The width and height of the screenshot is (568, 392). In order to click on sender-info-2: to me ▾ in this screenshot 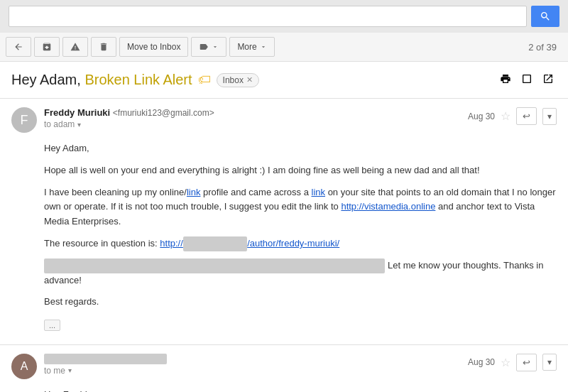, I will do `click(256, 365)`.